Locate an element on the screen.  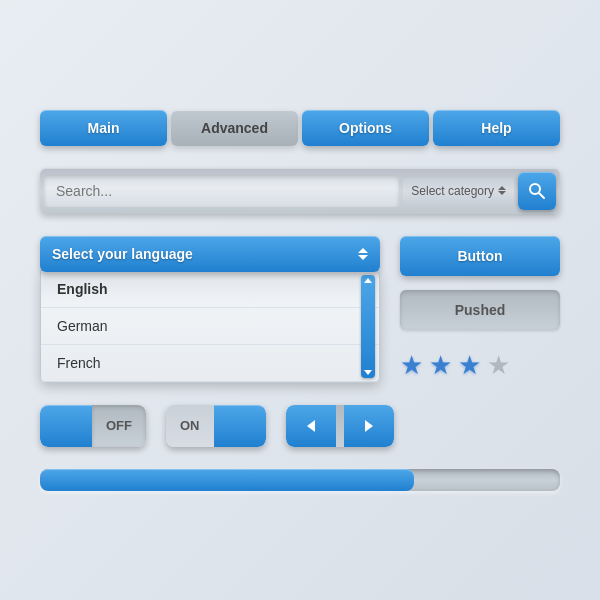
search-input is located at coordinates (222, 191).